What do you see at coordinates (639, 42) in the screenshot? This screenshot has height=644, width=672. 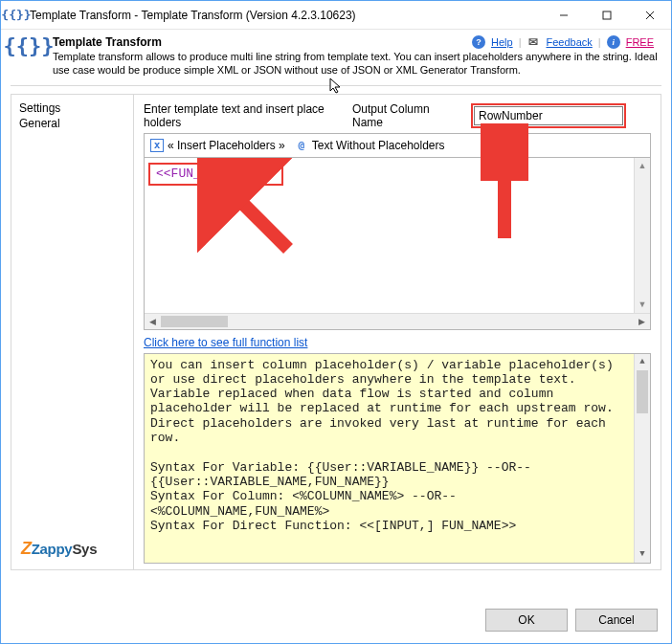 I see `free-link: FREE` at bounding box center [639, 42].